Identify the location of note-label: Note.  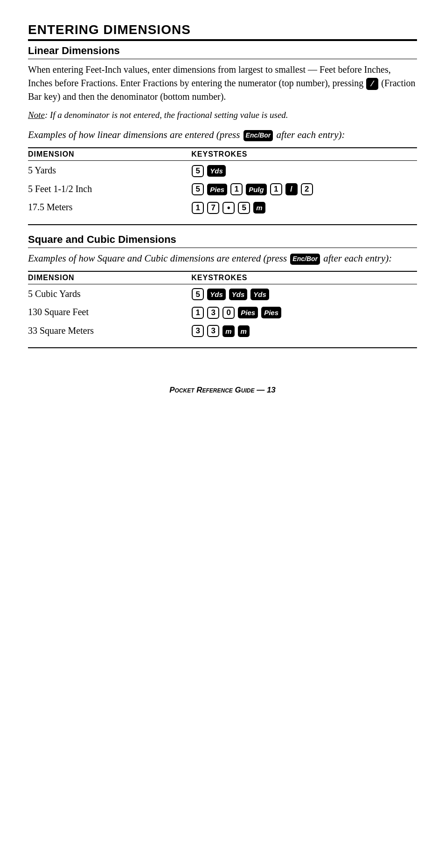
(36, 115).